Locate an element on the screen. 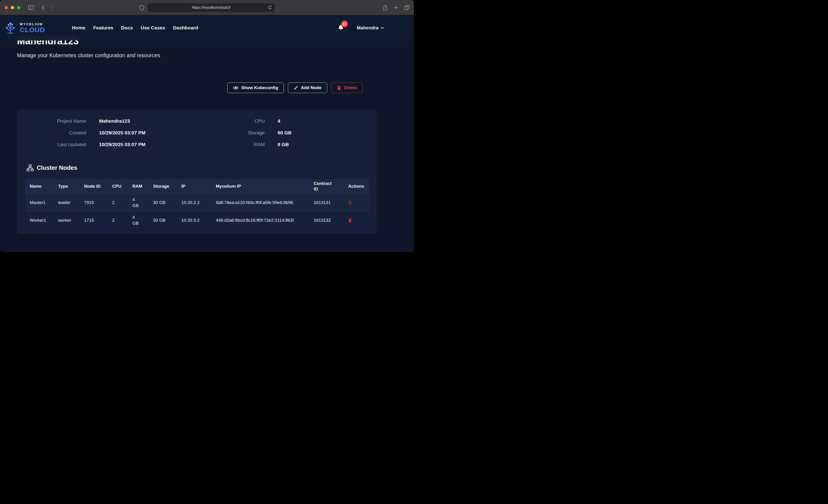 This screenshot has width=828, height=504. close-window-button is located at coordinates (6, 7).